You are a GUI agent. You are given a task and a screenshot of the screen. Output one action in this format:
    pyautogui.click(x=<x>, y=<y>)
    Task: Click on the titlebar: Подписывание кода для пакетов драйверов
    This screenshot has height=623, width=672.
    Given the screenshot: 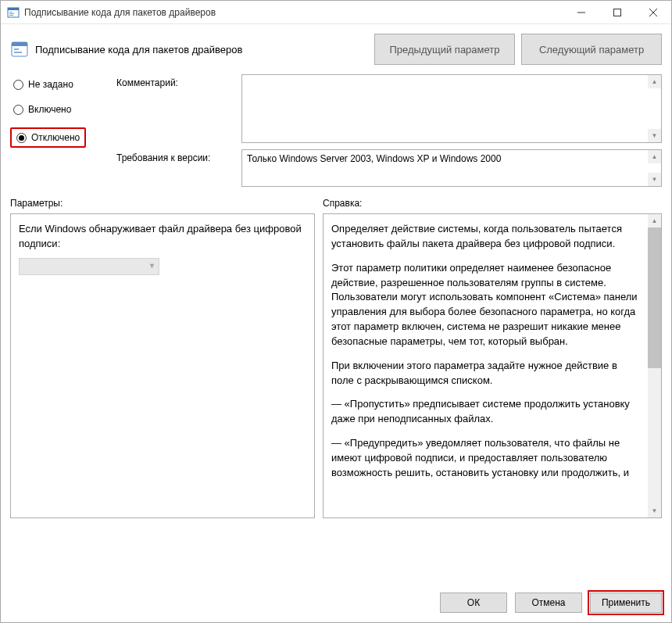 What is the action you would take?
    pyautogui.click(x=336, y=13)
    